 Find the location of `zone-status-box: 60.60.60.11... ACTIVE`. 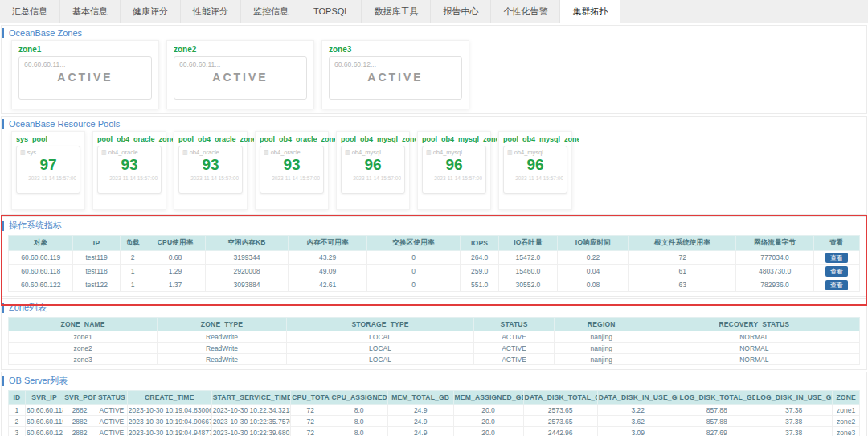

zone-status-box: 60.60.60.11... ACTIVE is located at coordinates (85, 78).